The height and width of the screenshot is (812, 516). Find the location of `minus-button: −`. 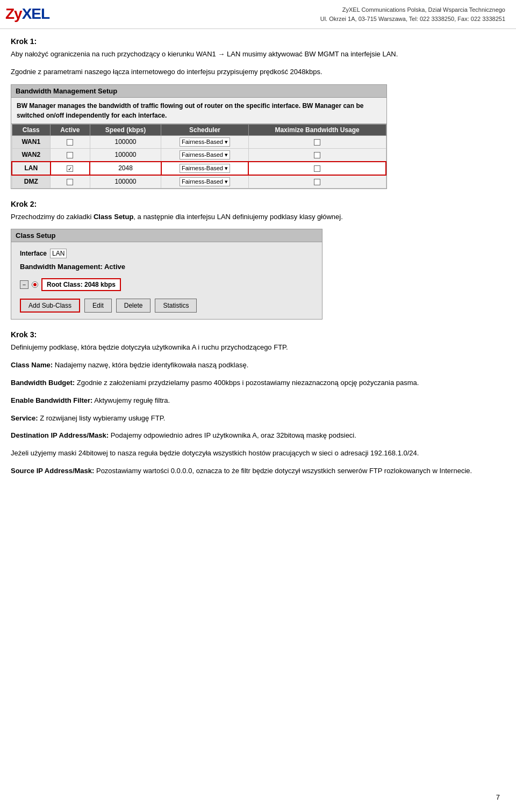

minus-button: − is located at coordinates (24, 285).